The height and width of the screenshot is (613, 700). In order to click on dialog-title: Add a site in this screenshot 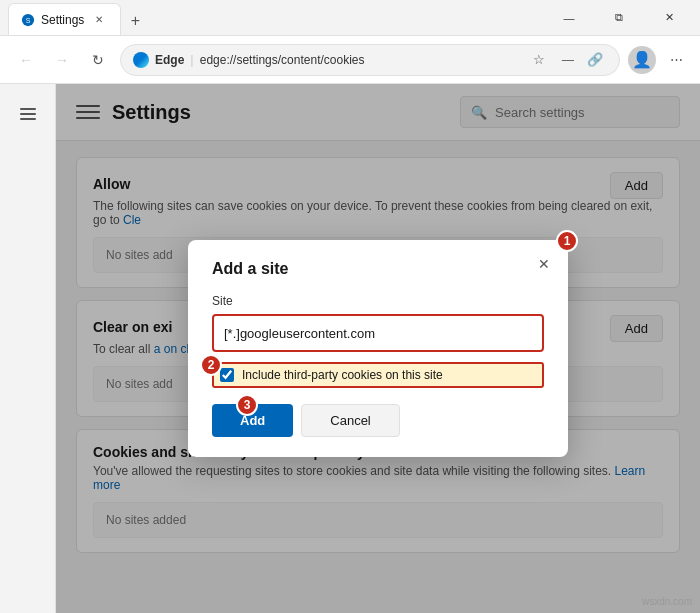, I will do `click(378, 269)`.